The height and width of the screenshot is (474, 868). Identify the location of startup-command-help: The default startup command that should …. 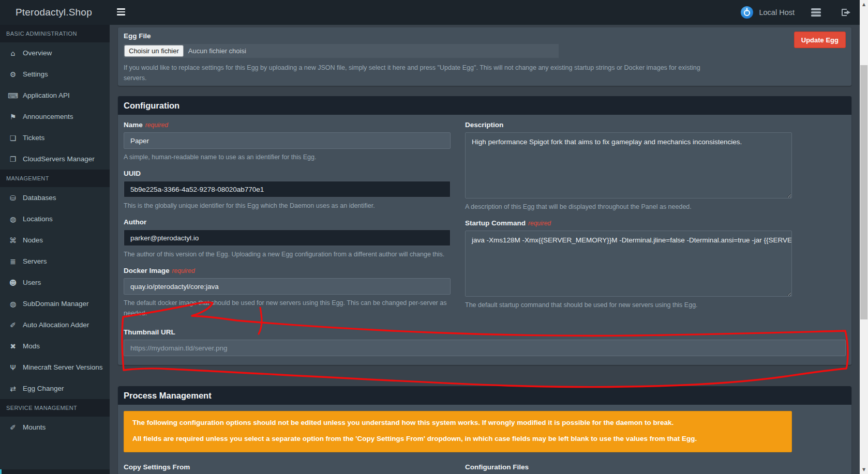
(628, 305).